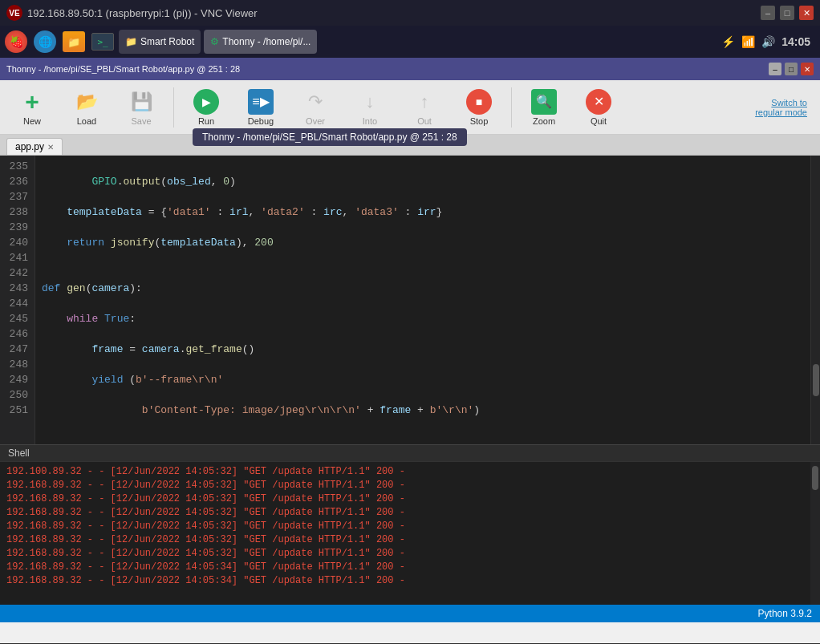  Describe the element at coordinates (748, 42) in the screenshot. I see `wifi-icon: 📶` at that location.